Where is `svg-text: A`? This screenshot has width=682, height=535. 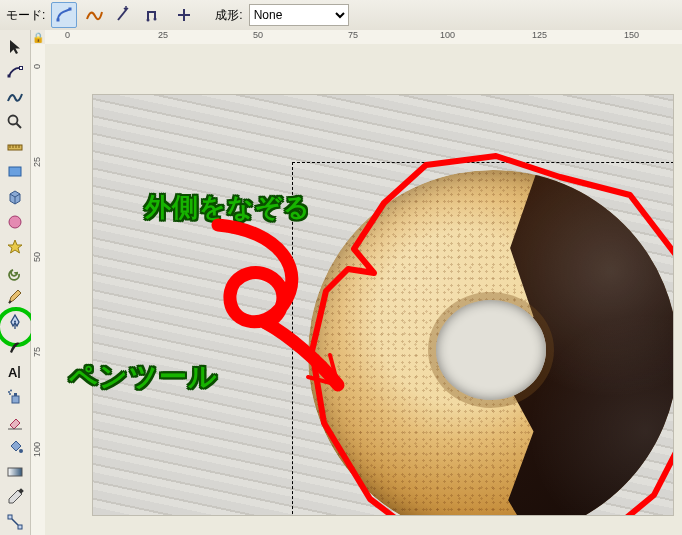 svg-text: A is located at coordinates (13, 372).